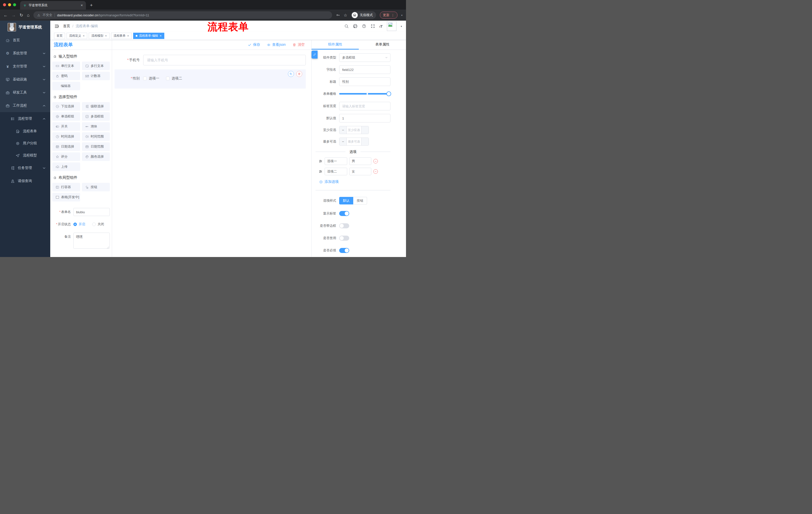  Describe the element at coordinates (149, 36) in the screenshot. I see `page-tab-process-form-edit: 流程表单-编辑✕` at that location.